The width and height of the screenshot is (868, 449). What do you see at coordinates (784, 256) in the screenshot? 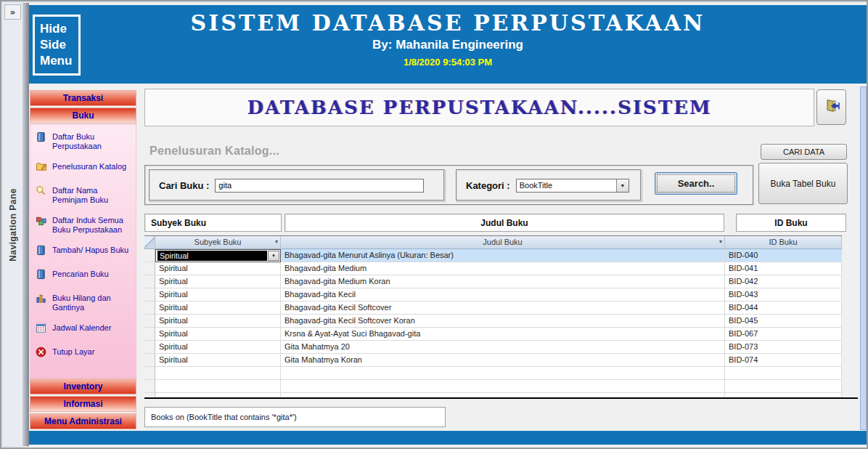
I see `id-cell: BID-040` at bounding box center [784, 256].